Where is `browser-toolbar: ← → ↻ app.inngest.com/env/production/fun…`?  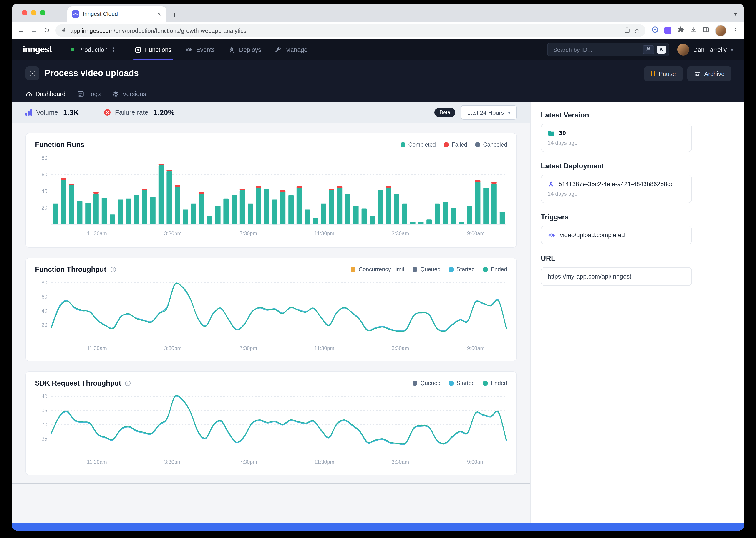 browser-toolbar: ← → ↻ app.inngest.com/env/production/fun… is located at coordinates (378, 30).